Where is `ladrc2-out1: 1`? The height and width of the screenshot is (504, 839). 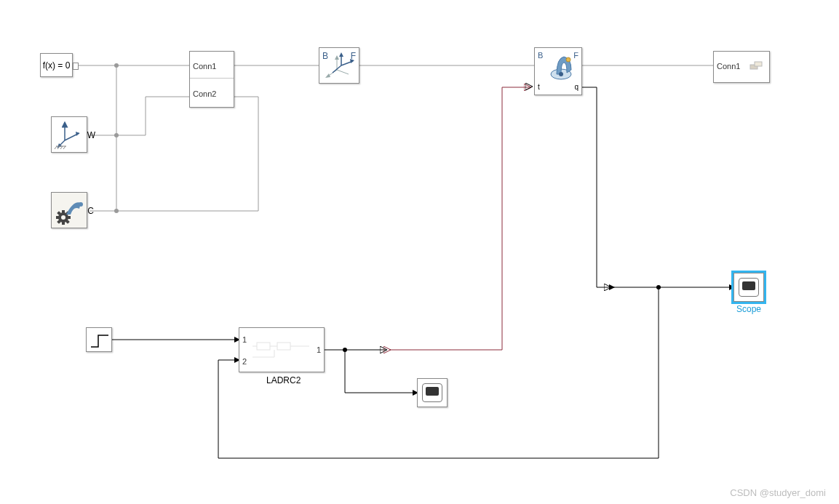 ladrc2-out1: 1 is located at coordinates (319, 350).